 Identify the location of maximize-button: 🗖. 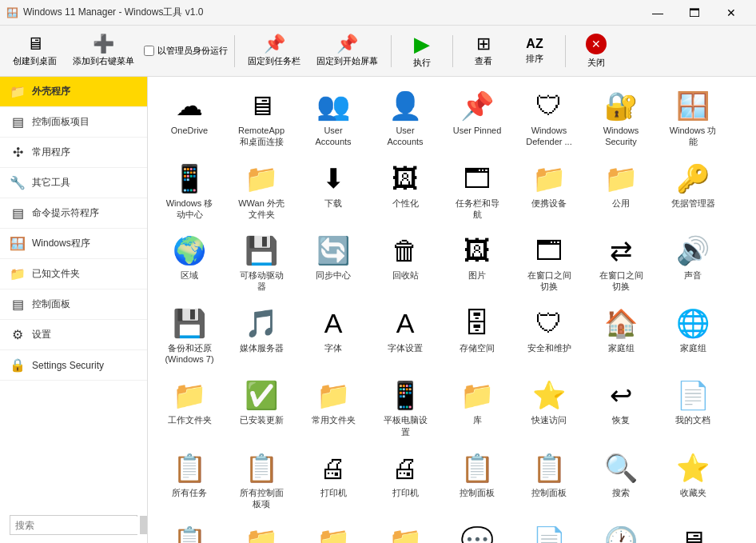
(694, 13).